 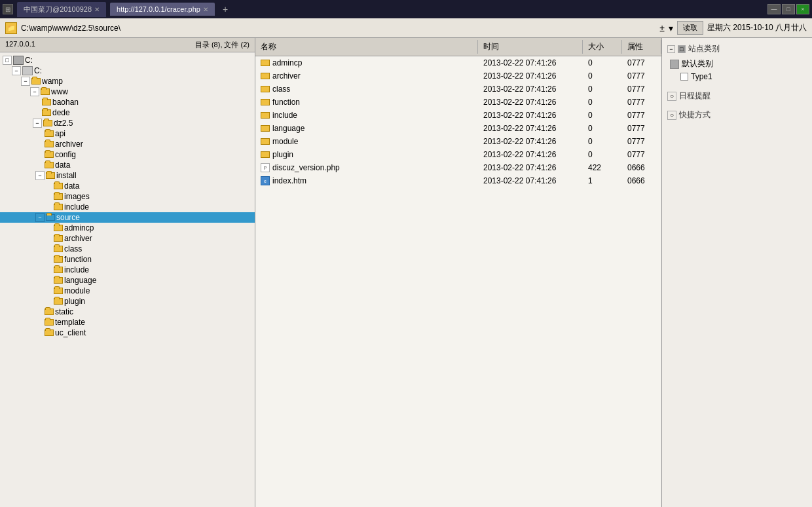 I want to click on php-file-icon: P, so click(x=265, y=168).